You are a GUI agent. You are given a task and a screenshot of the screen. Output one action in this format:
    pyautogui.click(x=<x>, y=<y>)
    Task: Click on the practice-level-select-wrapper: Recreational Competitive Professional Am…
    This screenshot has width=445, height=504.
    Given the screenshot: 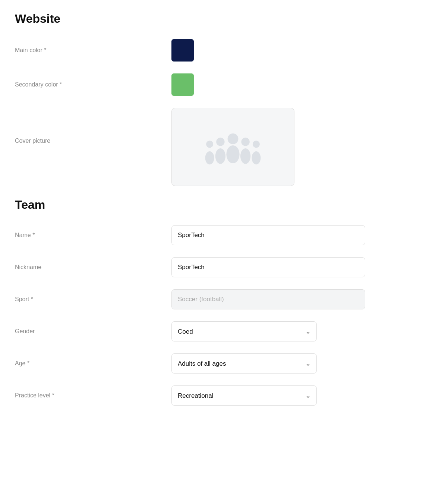 What is the action you would take?
    pyautogui.click(x=244, y=396)
    